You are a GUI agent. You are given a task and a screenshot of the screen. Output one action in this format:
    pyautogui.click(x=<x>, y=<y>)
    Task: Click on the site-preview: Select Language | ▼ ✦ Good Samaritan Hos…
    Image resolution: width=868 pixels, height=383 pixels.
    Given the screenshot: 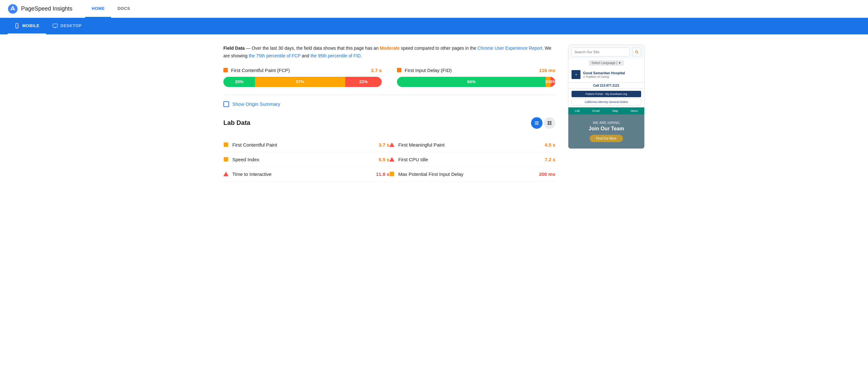 What is the action you would take?
    pyautogui.click(x=607, y=97)
    